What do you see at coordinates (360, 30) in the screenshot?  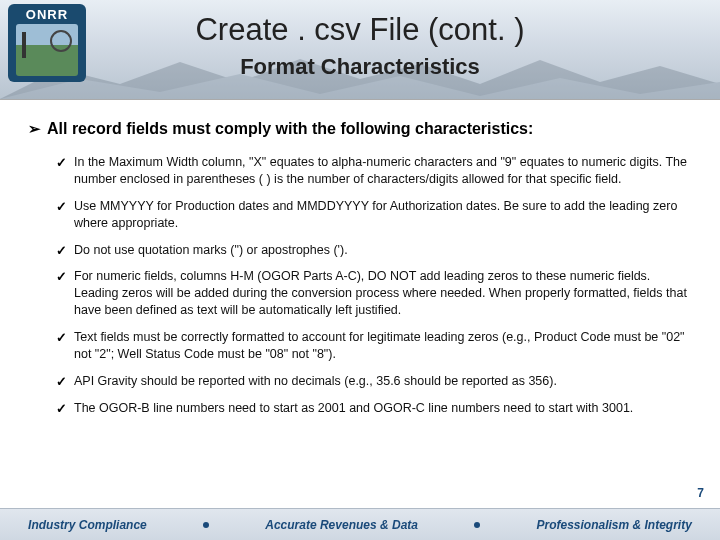 I see `slide-title: Create . csv File (cont. )` at bounding box center [360, 30].